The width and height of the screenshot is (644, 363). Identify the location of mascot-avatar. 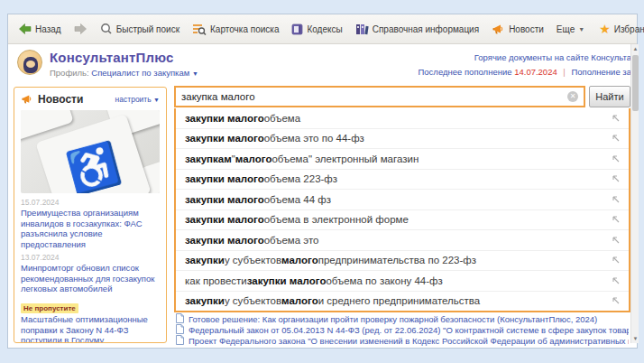
(30, 62).